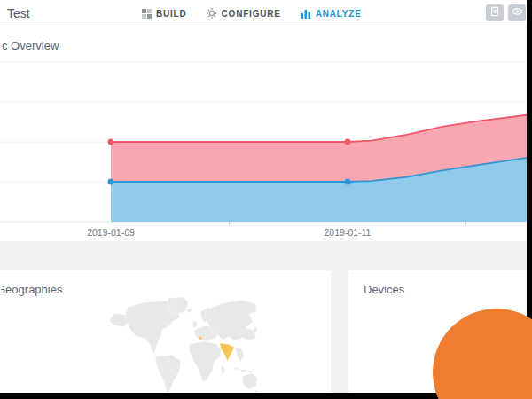  Describe the element at coordinates (190, 310) in the screenshot. I see `map-region-iceland` at that location.